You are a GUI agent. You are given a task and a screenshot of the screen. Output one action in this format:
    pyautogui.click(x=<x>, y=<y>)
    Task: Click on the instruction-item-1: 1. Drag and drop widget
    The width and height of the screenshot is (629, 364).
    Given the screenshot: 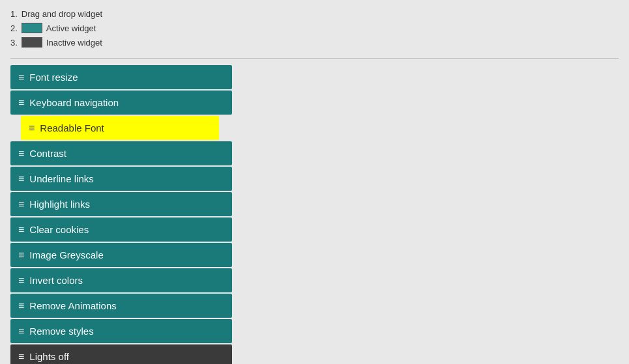 What is the action you would take?
    pyautogui.click(x=314, y=14)
    